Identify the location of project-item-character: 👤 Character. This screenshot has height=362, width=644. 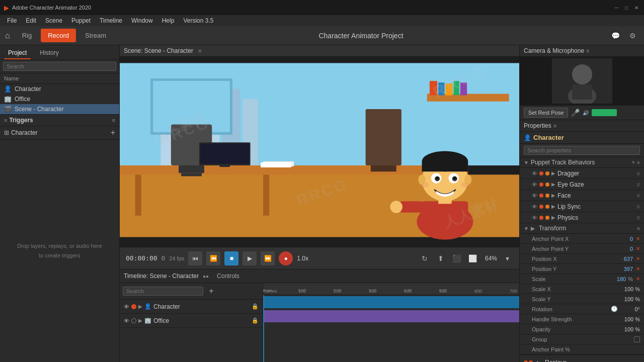
(59, 89).